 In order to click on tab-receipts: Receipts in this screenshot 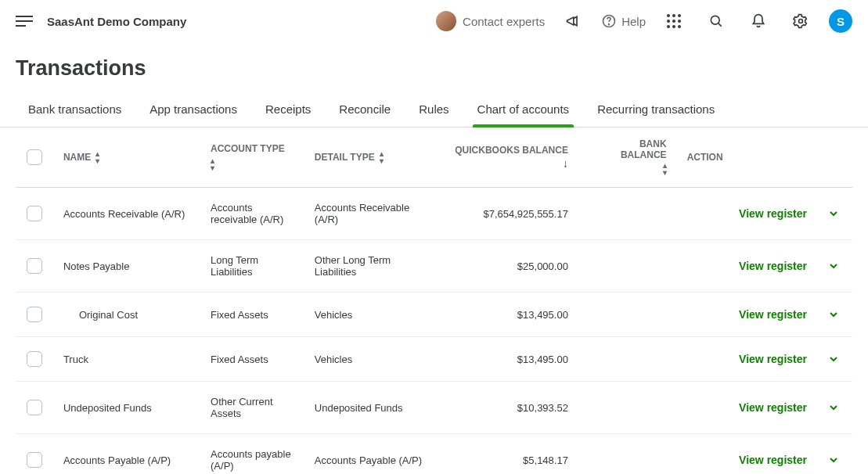, I will do `click(288, 113)`.